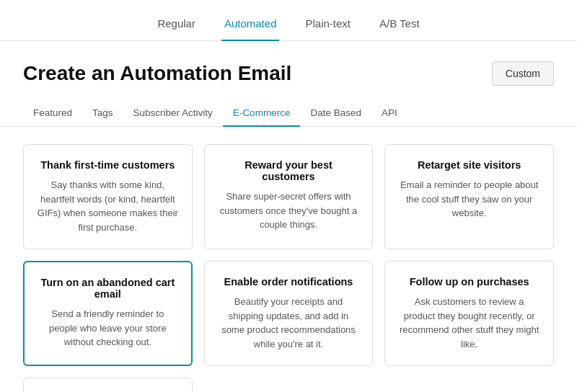 The width and height of the screenshot is (577, 392). What do you see at coordinates (400, 26) in the screenshot?
I see `top-nav-item-ab-test: A/B Test` at bounding box center [400, 26].